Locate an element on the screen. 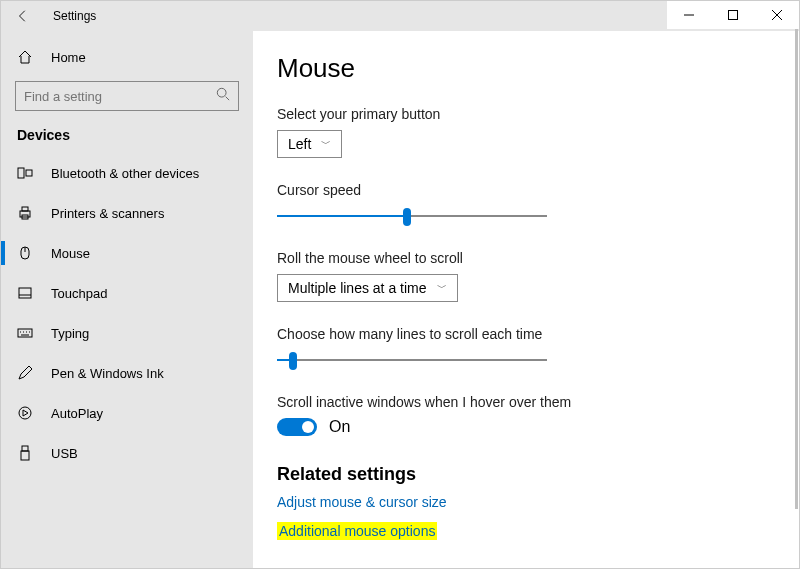  scroll-mode-value: Multiple lines at a time is located at coordinates (358, 288).